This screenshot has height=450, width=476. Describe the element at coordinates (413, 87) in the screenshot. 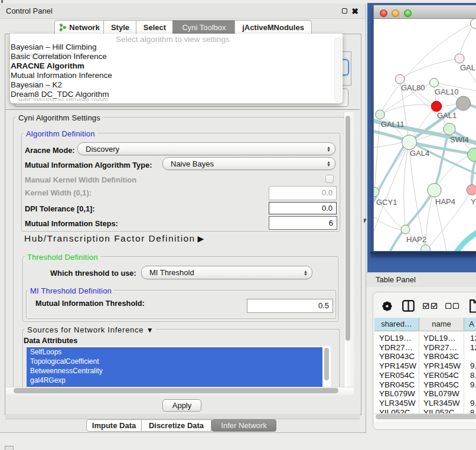

I see `svg-text: GAL80` at that location.